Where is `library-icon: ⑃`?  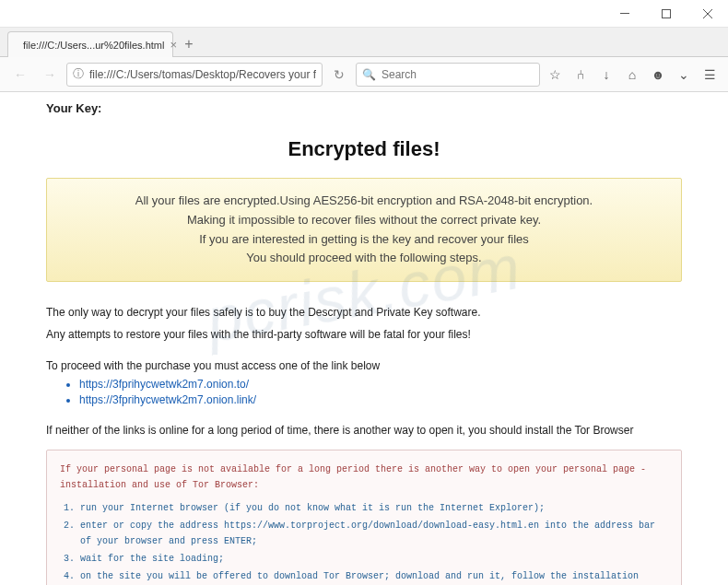
library-icon: ⑃ is located at coordinates (581, 75).